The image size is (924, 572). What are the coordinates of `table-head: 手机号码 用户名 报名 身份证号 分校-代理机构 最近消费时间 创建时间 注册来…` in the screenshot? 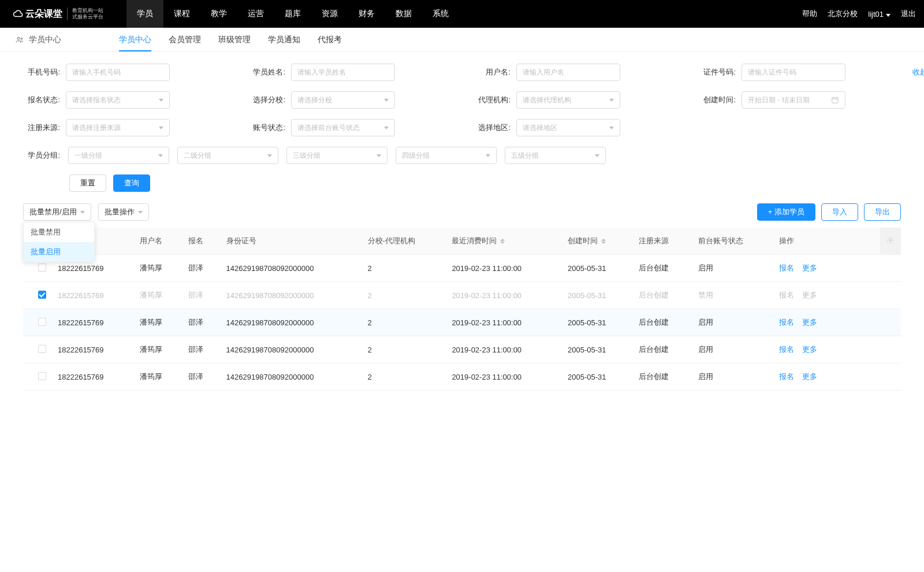 It's located at (462, 242).